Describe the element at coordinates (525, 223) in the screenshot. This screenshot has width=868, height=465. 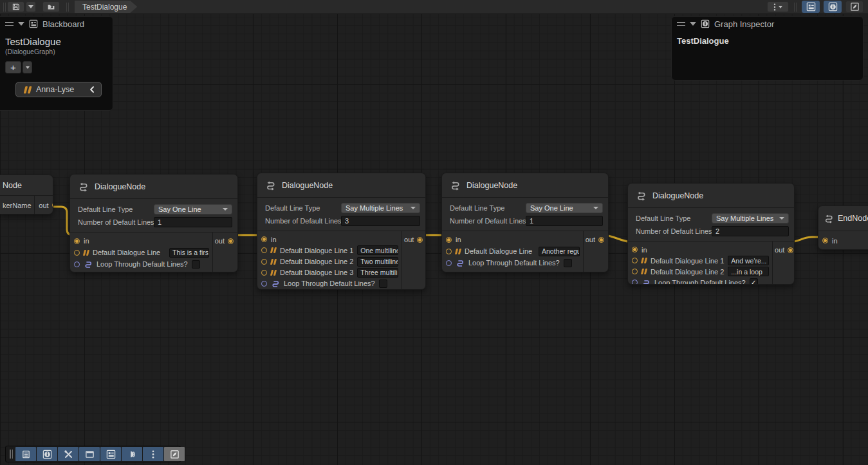
I see `dialogue-node-3: DialogueNode Default Line Type Say One L…` at that location.